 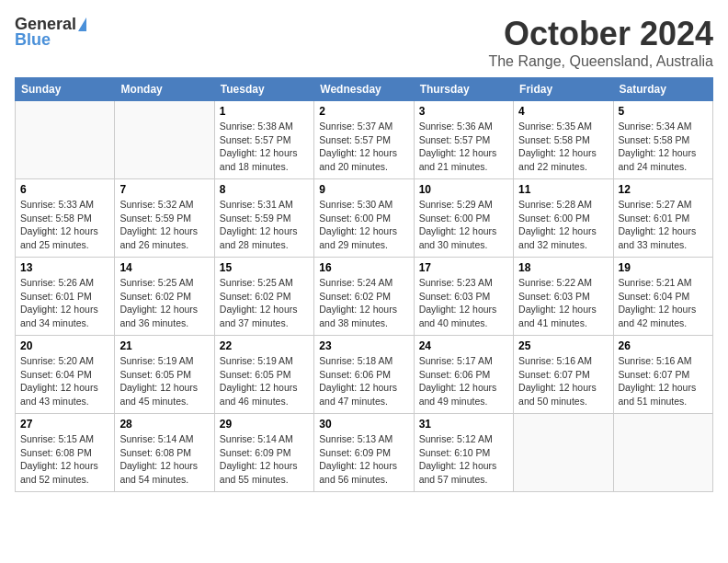 I want to click on day-number: 1, so click(x=265, y=111).